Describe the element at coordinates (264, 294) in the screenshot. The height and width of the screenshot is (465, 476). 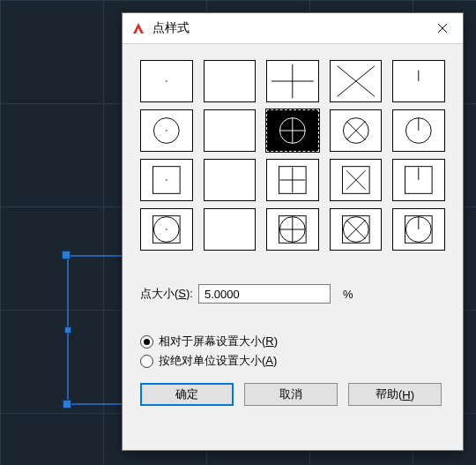
I see `size-input` at that location.